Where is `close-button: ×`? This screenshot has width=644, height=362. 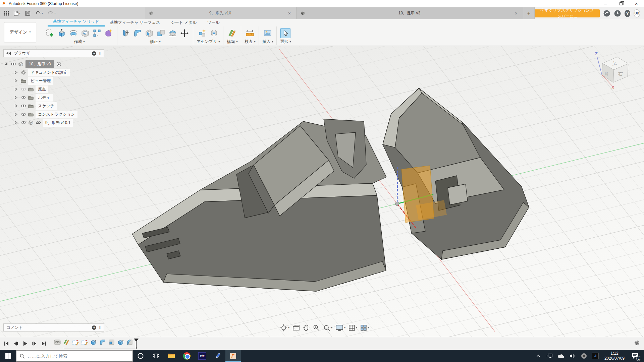 close-button: × is located at coordinates (636, 4).